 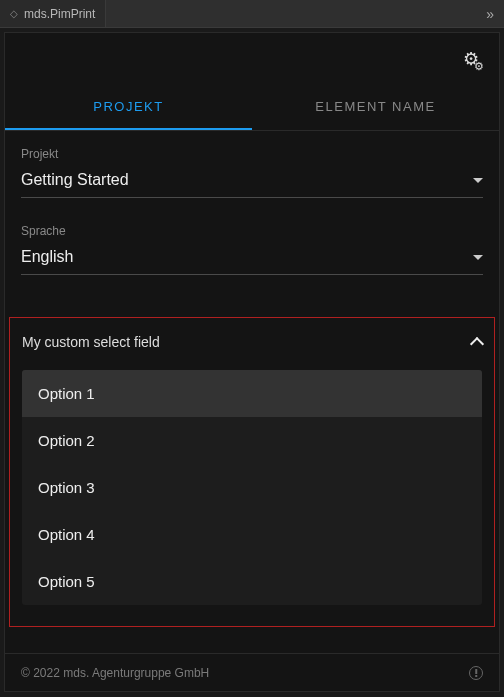 I want to click on option-item: Option 1, so click(x=252, y=394).